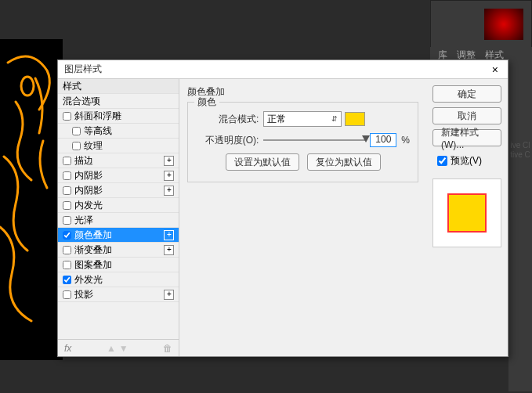 The width and height of the screenshot is (532, 393). What do you see at coordinates (467, 138) in the screenshot?
I see `new-style-button: 新建样式(W)...` at bounding box center [467, 138].